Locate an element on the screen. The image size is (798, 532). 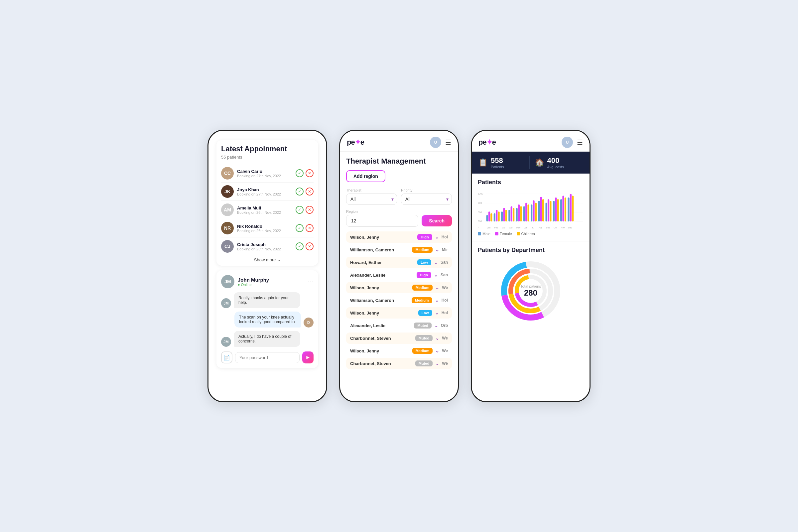
therapist-row: Howard, Esther Low ⌄ San is located at coordinates (399, 263).